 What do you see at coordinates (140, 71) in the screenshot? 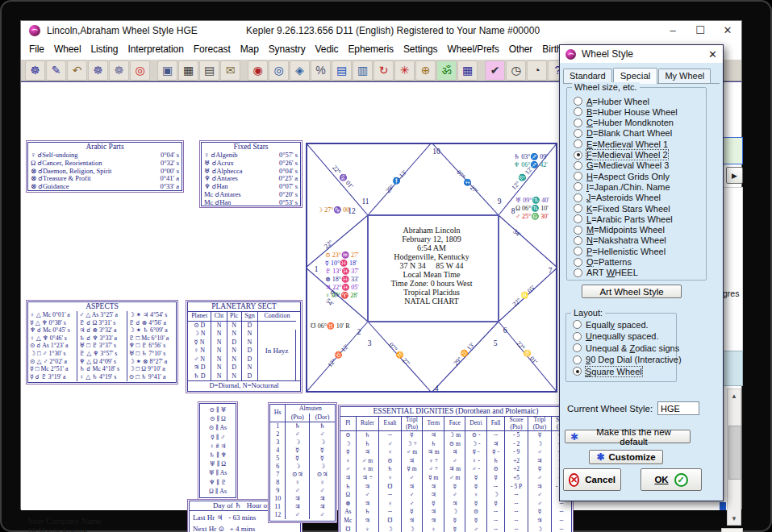
I see `target-wheel-icon: ◎` at bounding box center [140, 71].